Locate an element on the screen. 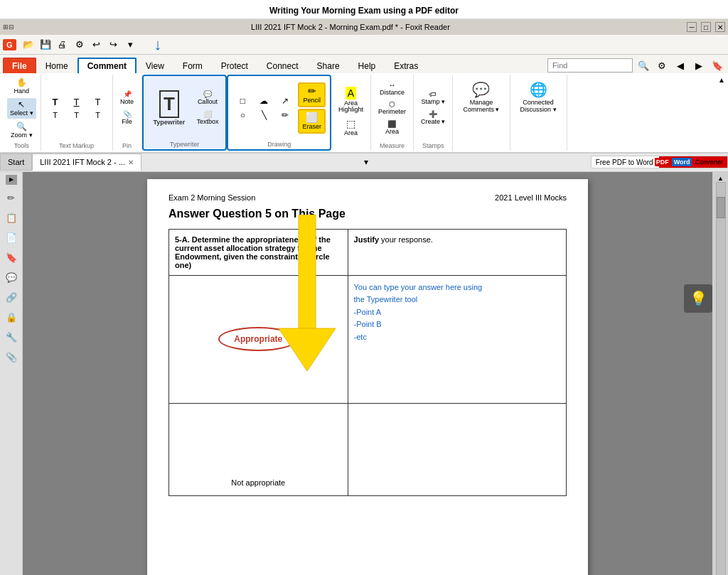  manage-comments-button: 💬 ManageComments ▾ is located at coordinates (481, 97).